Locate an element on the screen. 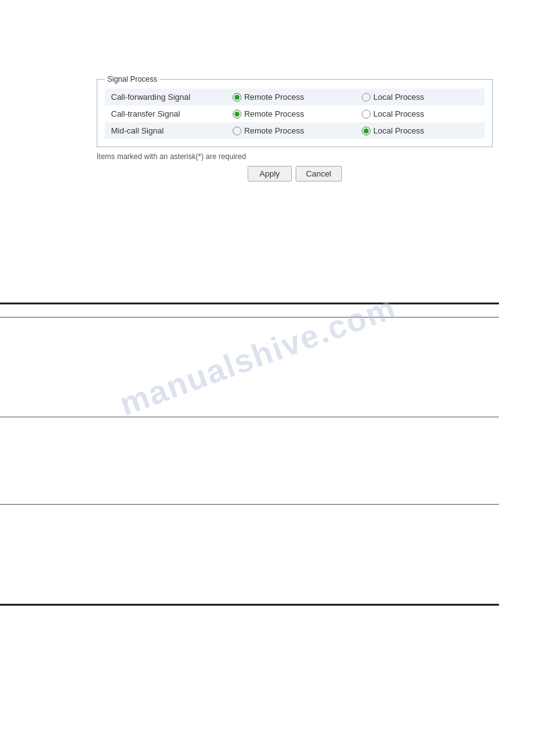 The image size is (557, 756). row2-local-option: Local Process is located at coordinates (420, 114).